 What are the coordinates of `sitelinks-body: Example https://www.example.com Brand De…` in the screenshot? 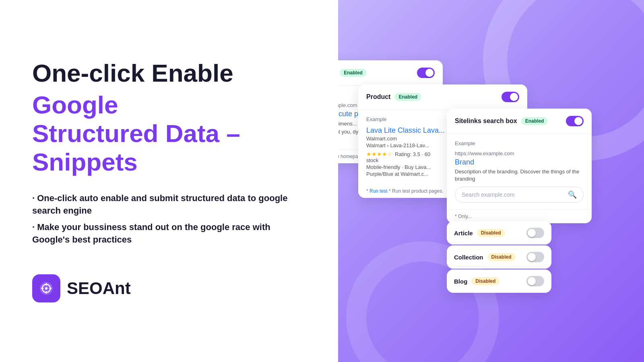 It's located at (519, 171).